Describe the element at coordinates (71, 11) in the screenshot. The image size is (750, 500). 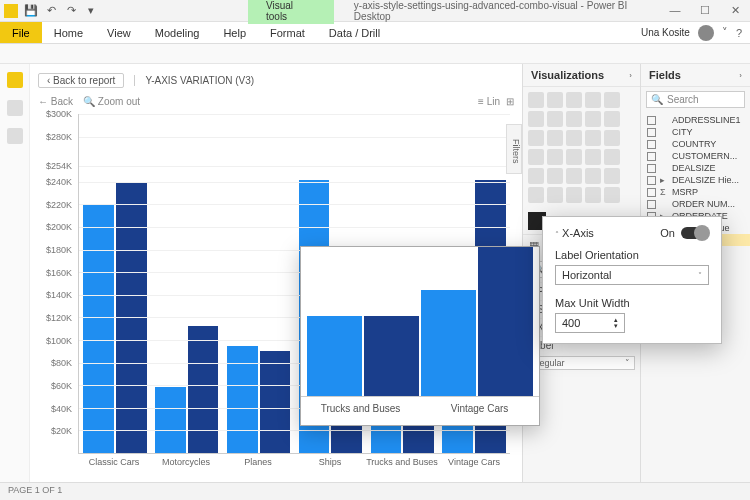
I see `redo-icon: ↷` at that location.